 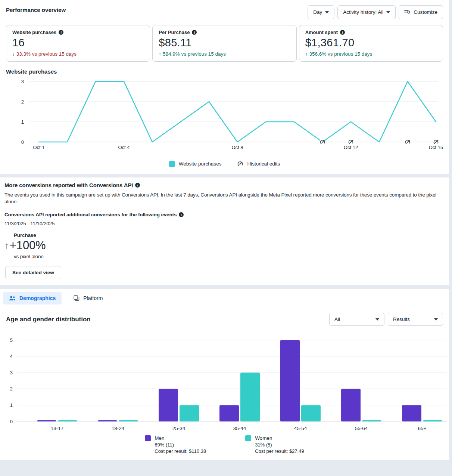 What do you see at coordinates (174, 32) in the screenshot?
I see `metric-label: Per Purchase` at bounding box center [174, 32].